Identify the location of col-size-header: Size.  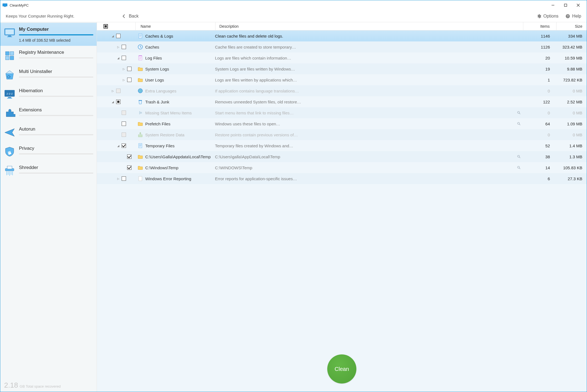
(572, 26).